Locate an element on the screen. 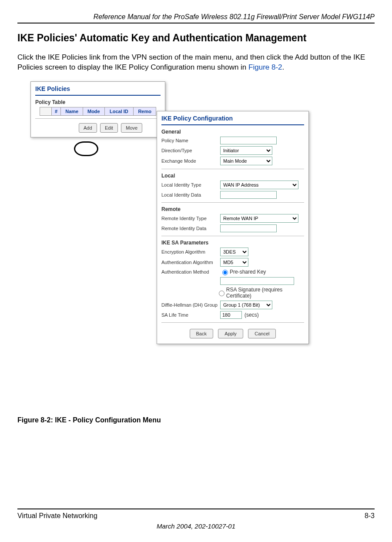  footer-right: 8-3 is located at coordinates (370, 516).